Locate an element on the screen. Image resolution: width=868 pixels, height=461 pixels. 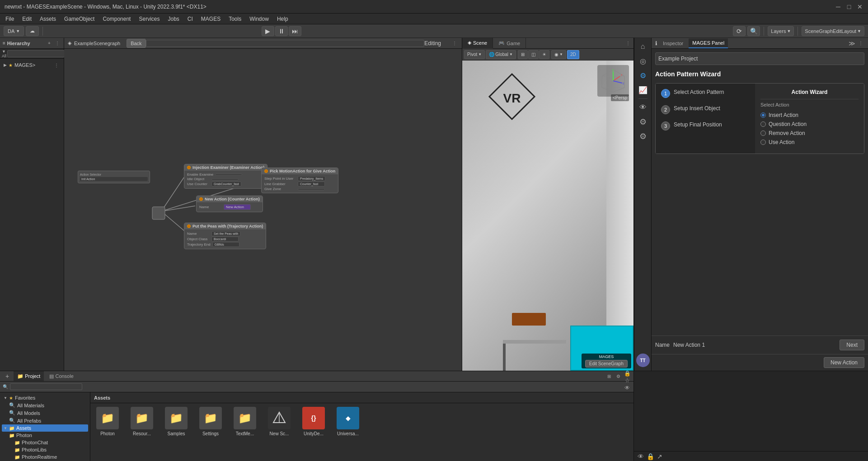
radio-use-action: Use Action is located at coordinates (810, 142).